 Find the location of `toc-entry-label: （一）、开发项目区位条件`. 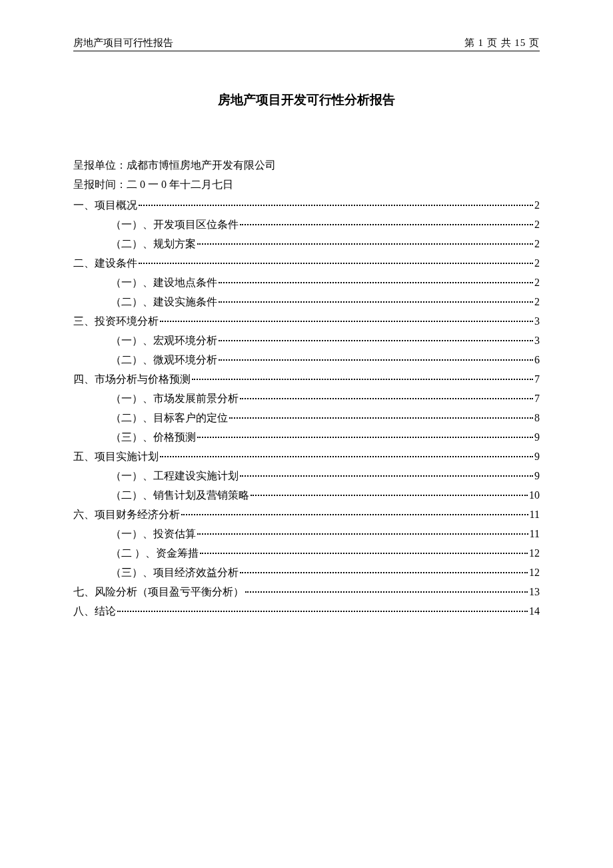

toc-entry-label: （一）、开发项目区位条件 is located at coordinates (175, 224).